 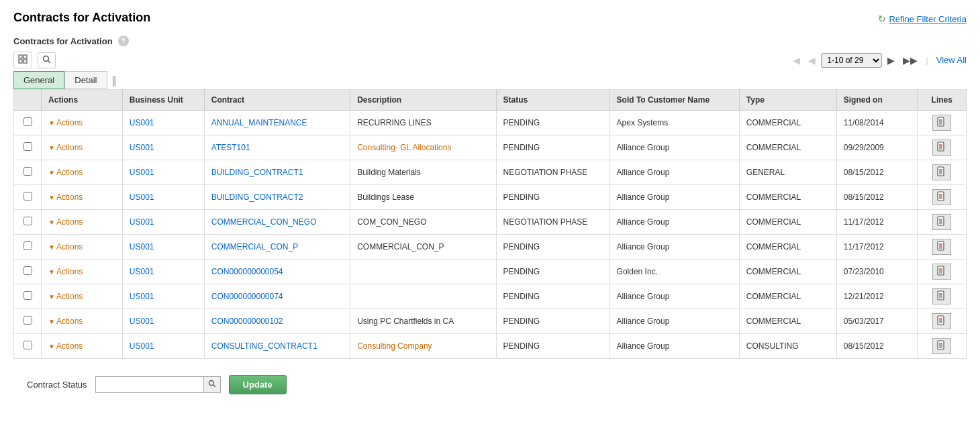 What do you see at coordinates (788, 272) in the screenshot?
I see `type-7: COMMERCIAL` at bounding box center [788, 272].